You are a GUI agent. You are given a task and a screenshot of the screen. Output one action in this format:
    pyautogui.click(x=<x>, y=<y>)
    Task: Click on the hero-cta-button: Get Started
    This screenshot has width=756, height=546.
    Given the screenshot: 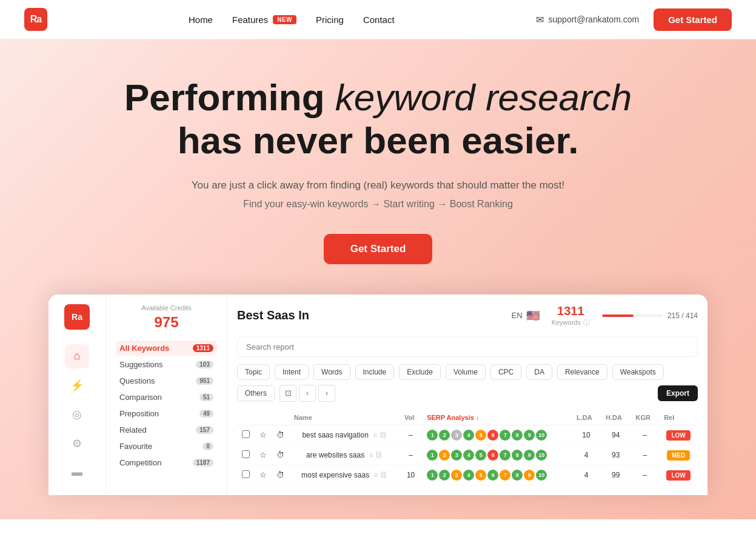 What is the action you would take?
    pyautogui.click(x=378, y=249)
    